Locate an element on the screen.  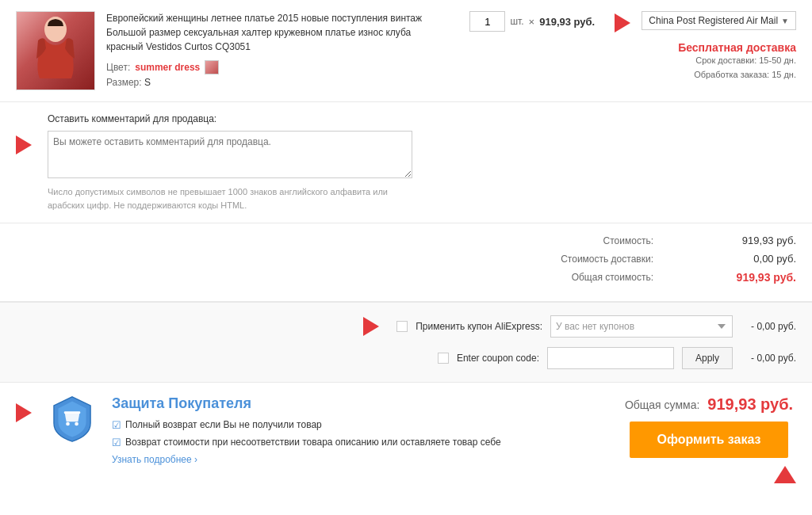
qty-unit: шт. is located at coordinates (517, 21).